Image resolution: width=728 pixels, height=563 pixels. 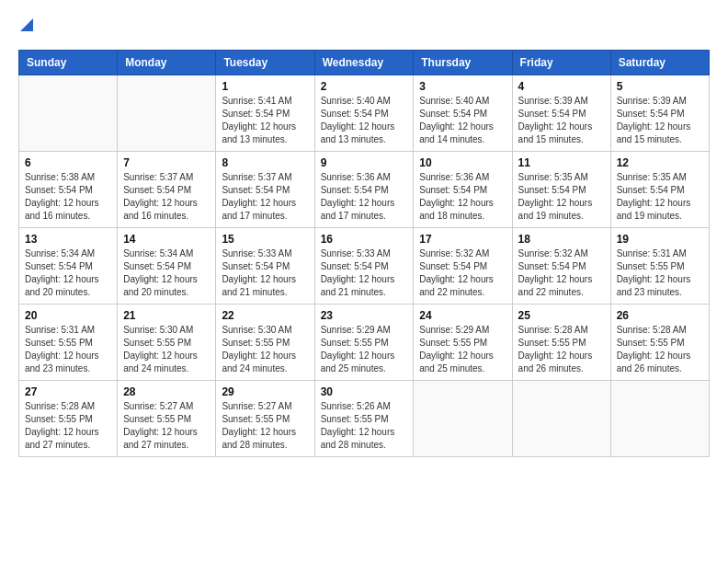 What do you see at coordinates (660, 63) in the screenshot?
I see `weekday-header: Saturday` at bounding box center [660, 63].